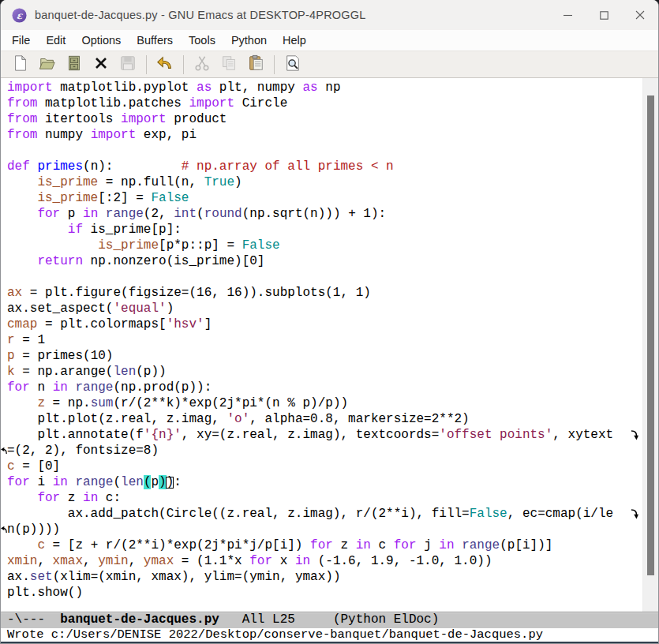  What do you see at coordinates (322, 403) in the screenshot?
I see `code-line: z = np.sum(r/(2**k)*exp(2j*pi*(n % p)/p)…` at bounding box center [322, 403].